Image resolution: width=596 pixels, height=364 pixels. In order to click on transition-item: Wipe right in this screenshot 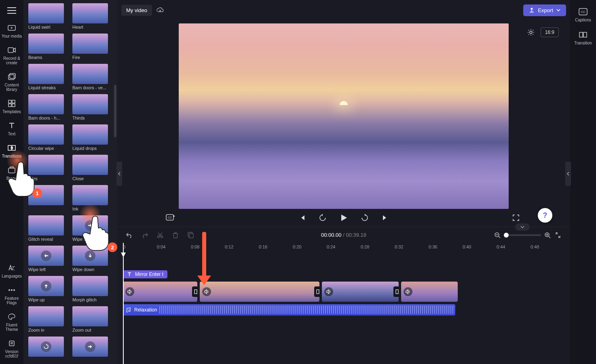, I will do `click(92, 229)`.